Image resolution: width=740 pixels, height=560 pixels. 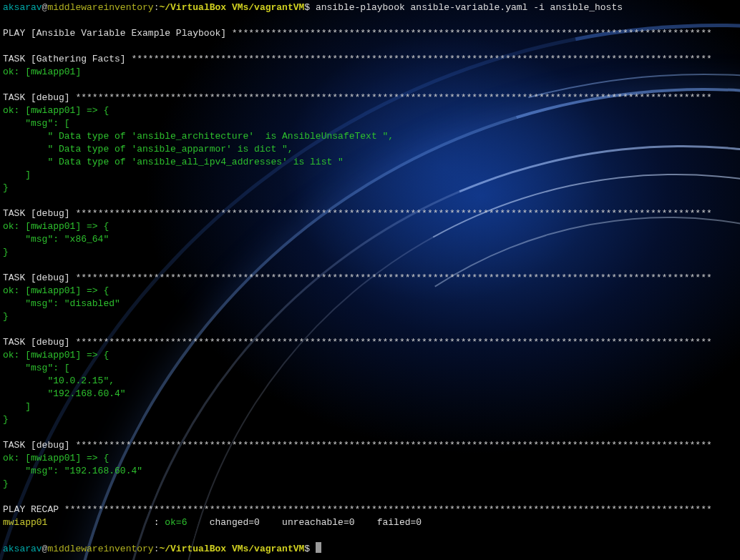 What do you see at coordinates (370, 549) in the screenshot?
I see `prompt-line-idle: aksarav@middlewareinventory:~/VirtualBox…` at bounding box center [370, 549].